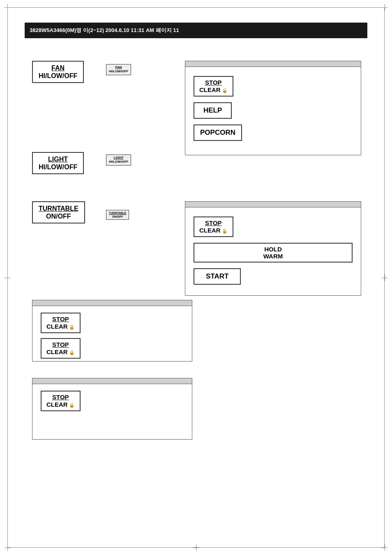 The height and width of the screenshot is (555, 392). Describe the element at coordinates (196, 30) in the screenshot. I see `header-text: 3828W5A3466(0M)영 이(2~12) 2004.6.10 11:31…` at that location.